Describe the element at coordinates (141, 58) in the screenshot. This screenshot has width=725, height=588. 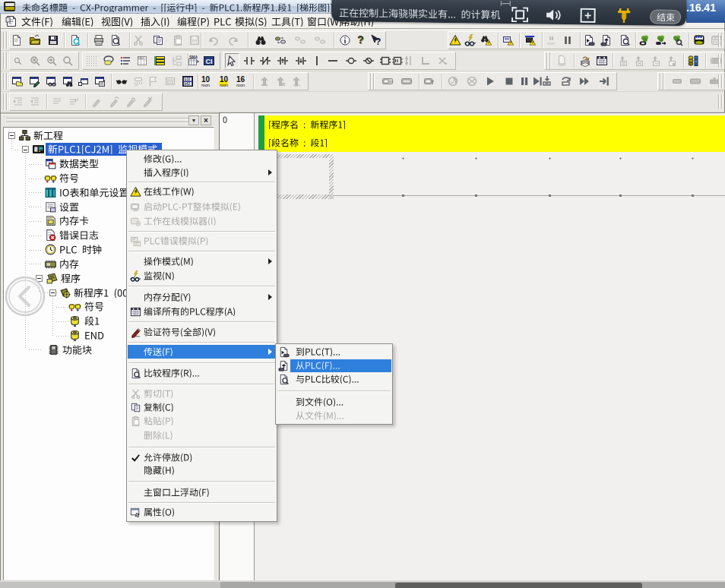
I see `svg-text: MM` at that location.